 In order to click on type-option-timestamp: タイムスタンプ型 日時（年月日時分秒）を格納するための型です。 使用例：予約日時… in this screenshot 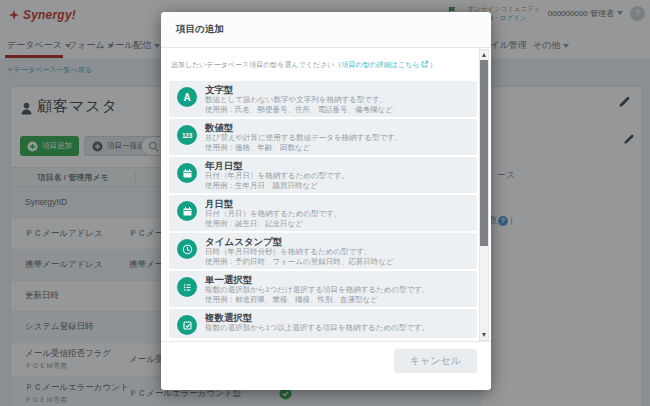, I will do `click(323, 251)`.